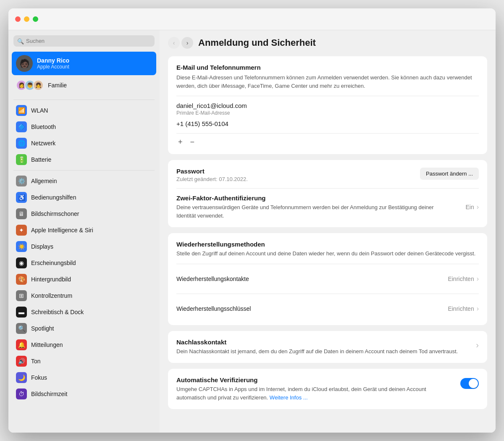 This screenshot has height=441, width=504. Describe the element at coordinates (187, 43) in the screenshot. I see `forward-button: ›` at that location.